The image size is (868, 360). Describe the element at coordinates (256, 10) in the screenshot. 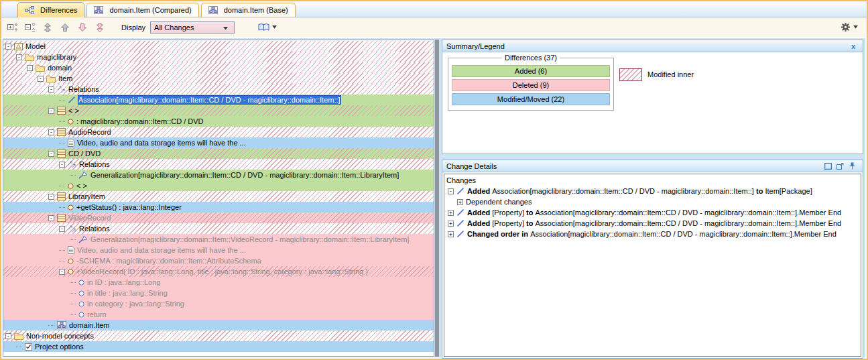

I see `tab-label: domain.Item (Base)` at that location.